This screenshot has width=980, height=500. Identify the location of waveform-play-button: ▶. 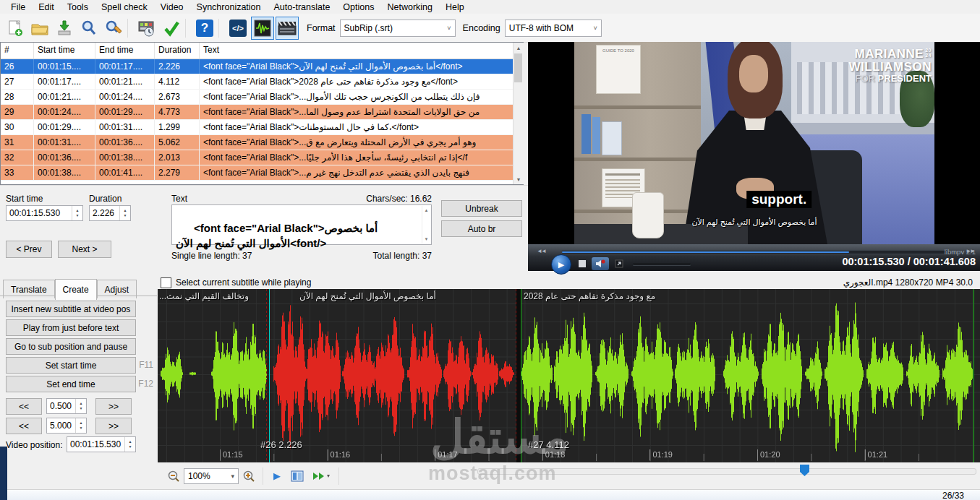
(277, 476).